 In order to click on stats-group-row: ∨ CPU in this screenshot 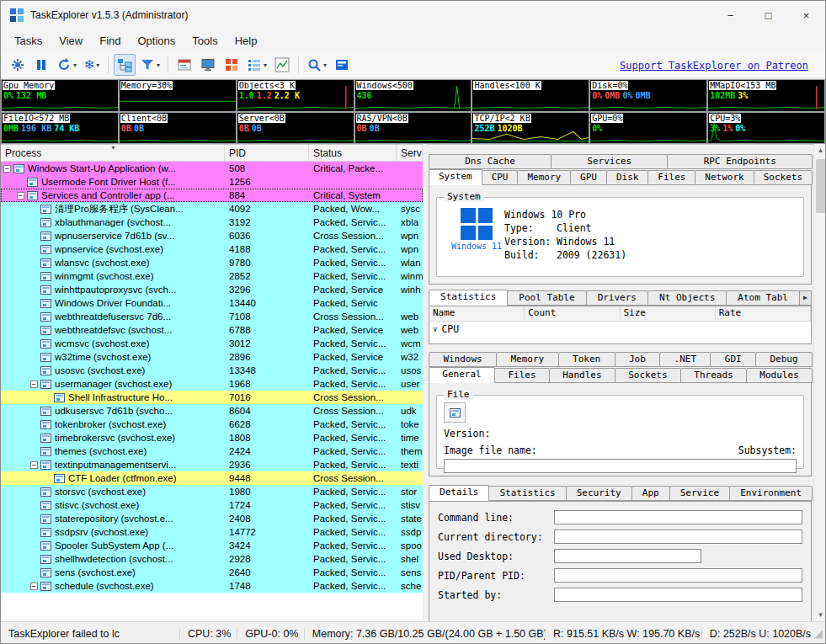, I will do `click(620, 328)`.